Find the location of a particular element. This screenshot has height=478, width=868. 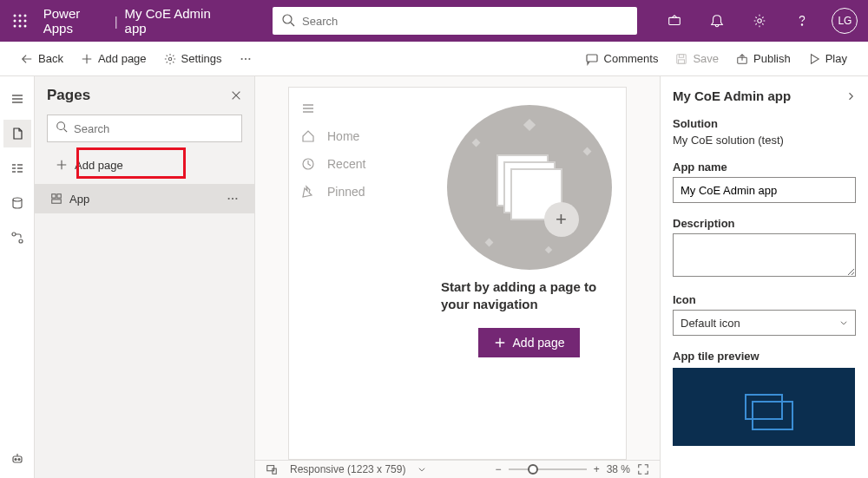

app-tile-preview is located at coordinates (764, 407).